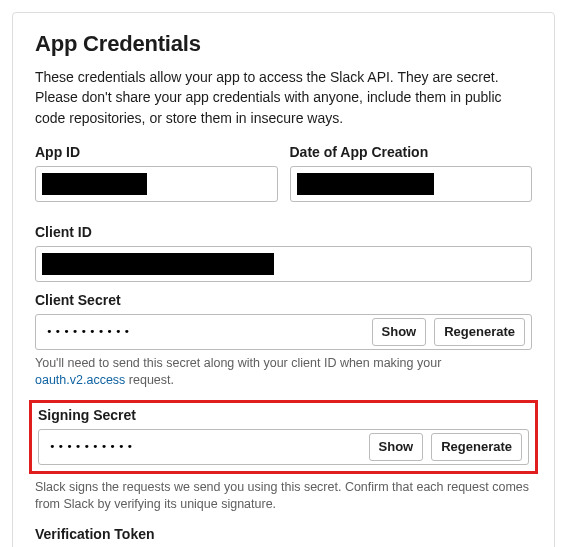 Image resolution: width=567 pixels, height=547 pixels. I want to click on date-created-section: Date of App Creation, so click(412, 173).